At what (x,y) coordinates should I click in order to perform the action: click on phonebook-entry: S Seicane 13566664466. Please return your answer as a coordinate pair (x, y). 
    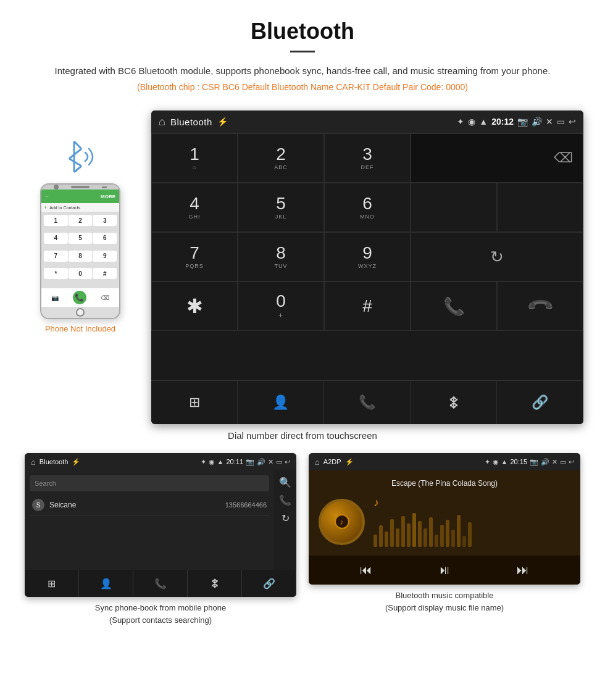
    Looking at the image, I should click on (149, 505).